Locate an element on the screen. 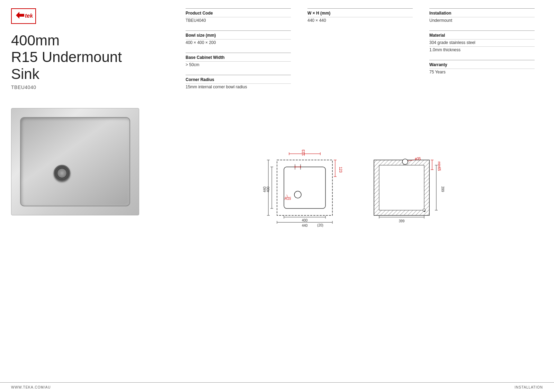  dim-400: 400 is located at coordinates (305, 220).